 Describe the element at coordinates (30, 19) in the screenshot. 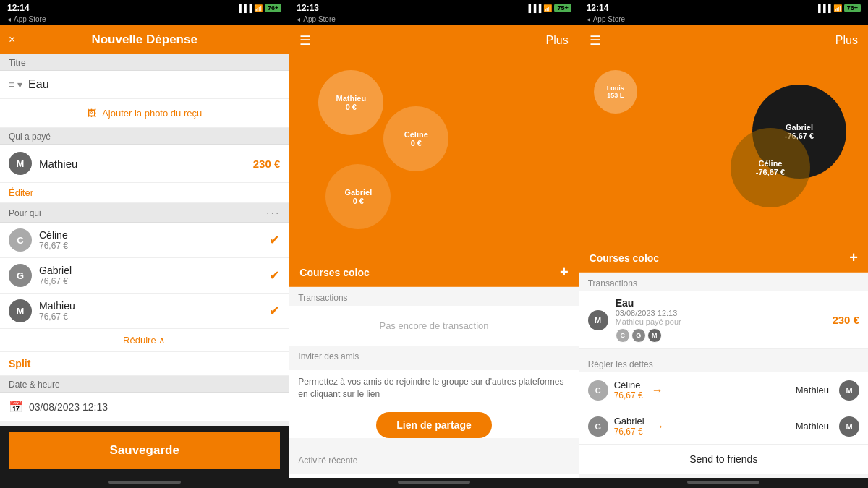

I see `app-store-label-p1: App Store` at that location.